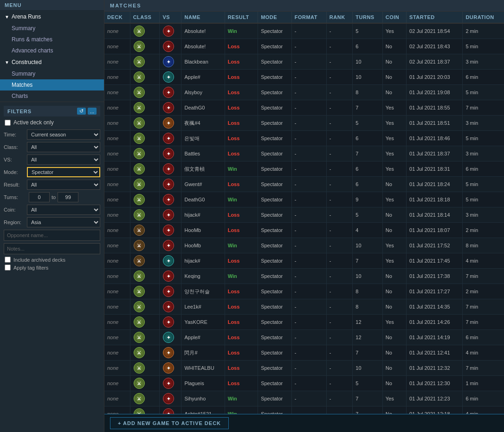 This screenshot has height=432, width=504. What do you see at coordinates (304, 230) in the screenshot?
I see `table-row: none ⚔ ✦ HooMb Loss Spectator - - 4 No 0…` at bounding box center [304, 230].